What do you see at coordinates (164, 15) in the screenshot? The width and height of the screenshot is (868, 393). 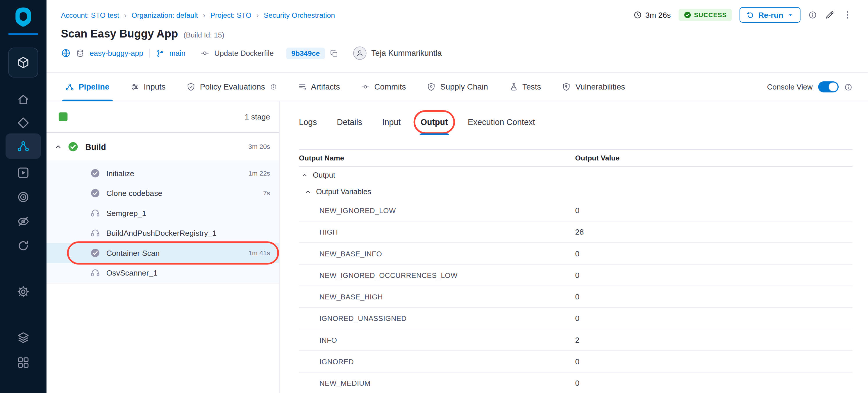 I see `breadcrumb-organization-link: Organization: default` at bounding box center [164, 15].